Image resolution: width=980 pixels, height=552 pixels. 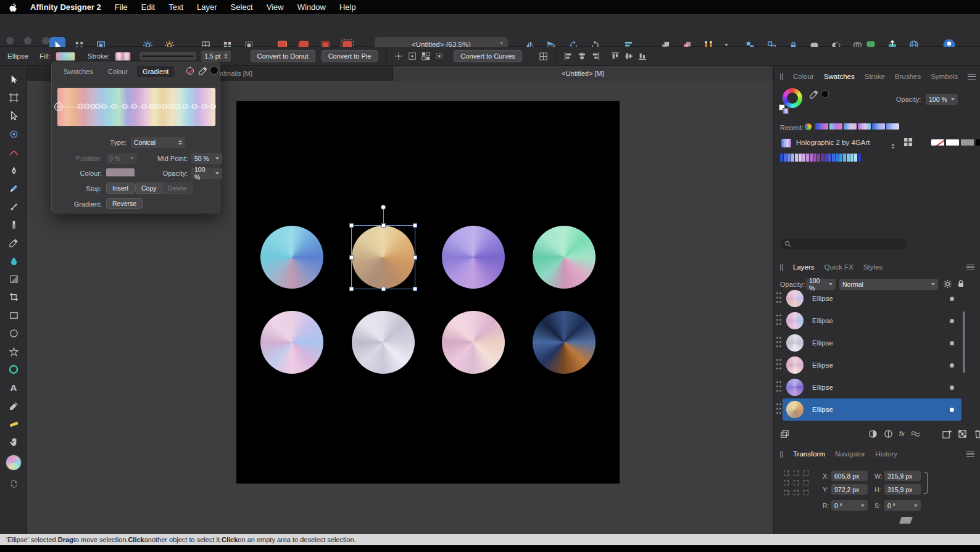 What do you see at coordinates (384, 289) in the screenshot?
I see `selection-handle-s` at bounding box center [384, 289].